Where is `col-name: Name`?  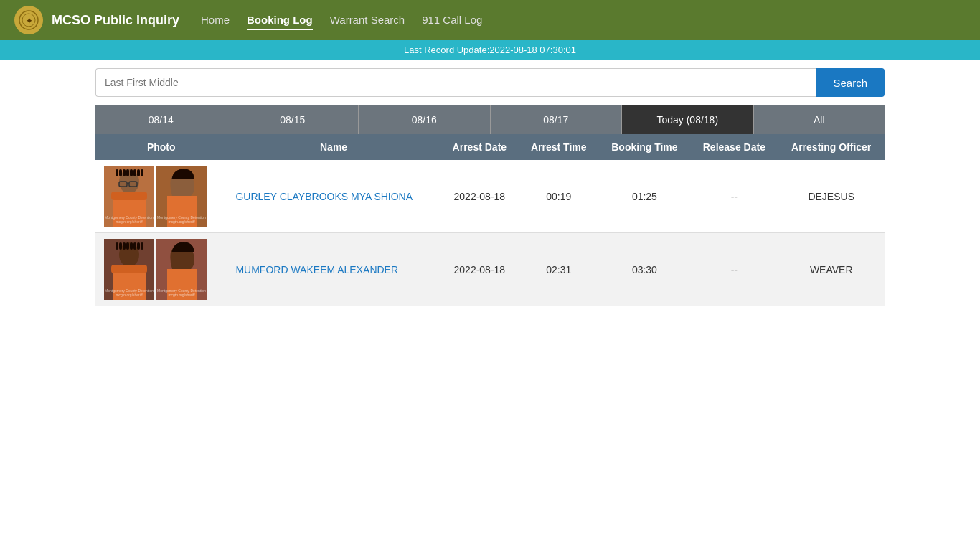 col-name: Name is located at coordinates (333, 147).